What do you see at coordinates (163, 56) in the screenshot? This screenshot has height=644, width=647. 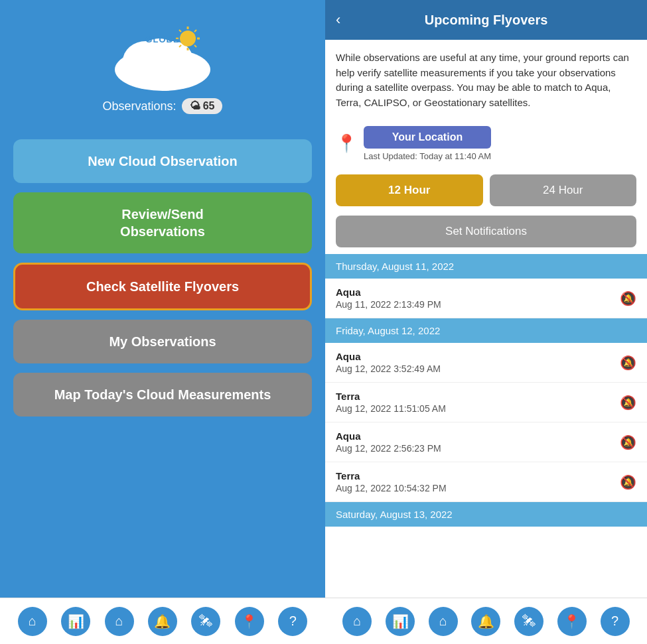 I see `cloud-logo: GLOBE clouds` at bounding box center [163, 56].